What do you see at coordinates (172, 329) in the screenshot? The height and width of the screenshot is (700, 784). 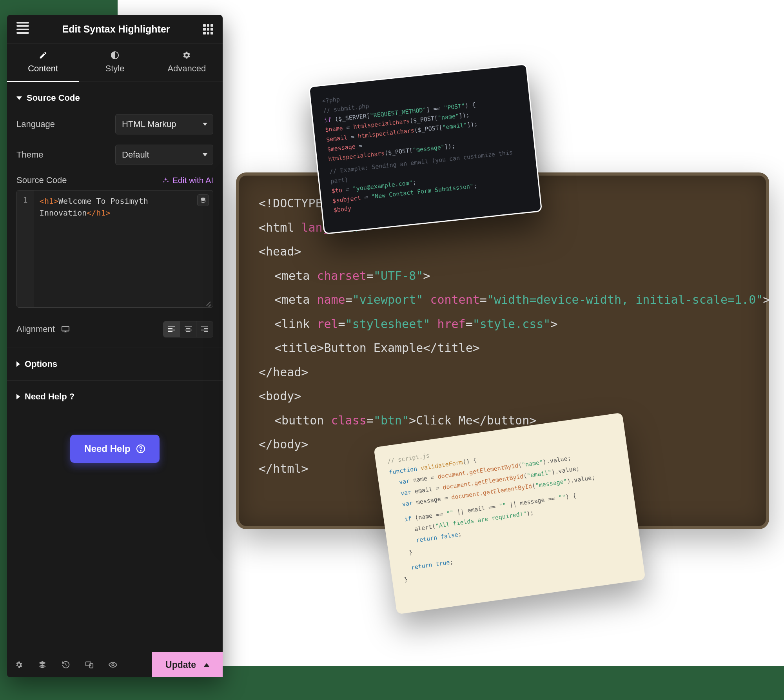 I see `align-left-button` at bounding box center [172, 329].